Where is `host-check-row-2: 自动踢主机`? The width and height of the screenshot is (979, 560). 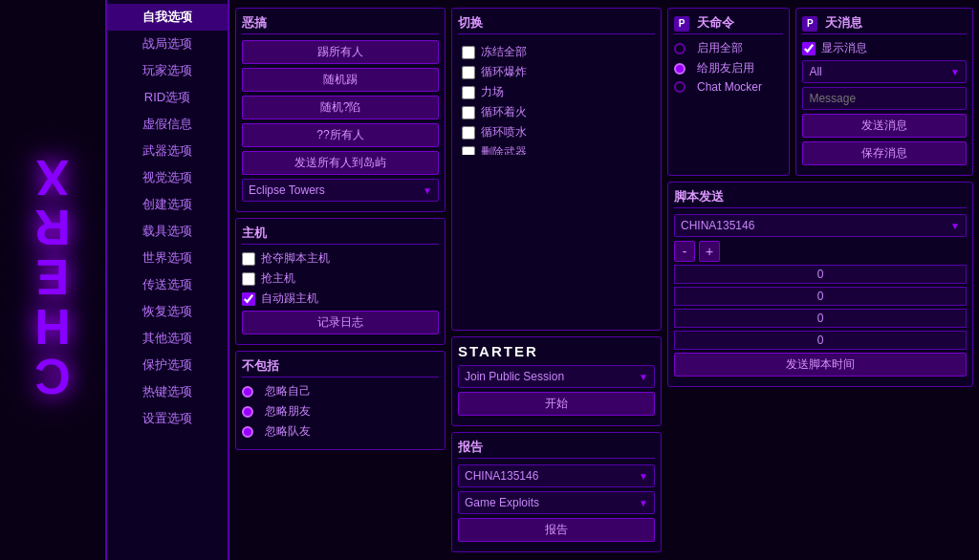
host-check-row-2: 自动踢主机 is located at coordinates (340, 298).